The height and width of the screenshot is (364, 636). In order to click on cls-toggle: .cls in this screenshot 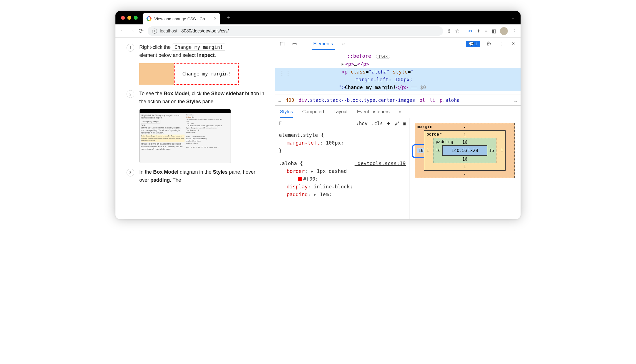, I will do `click(377, 123)`.